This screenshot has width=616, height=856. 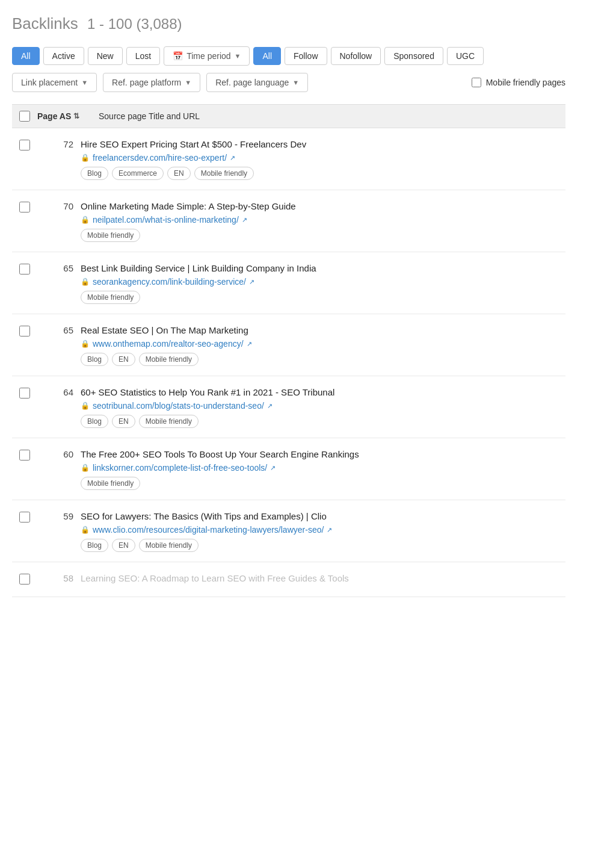 I want to click on row-url-link: linkskorner.com/complete-list-of-free-se…, so click(x=180, y=468).